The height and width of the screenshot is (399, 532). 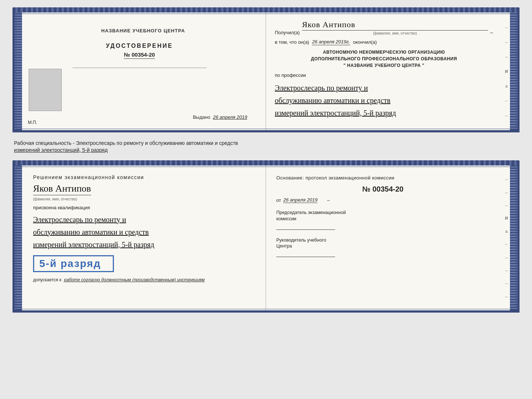 I want to click on razryad-badge-block: 5-й разряд, so click(x=73, y=264).